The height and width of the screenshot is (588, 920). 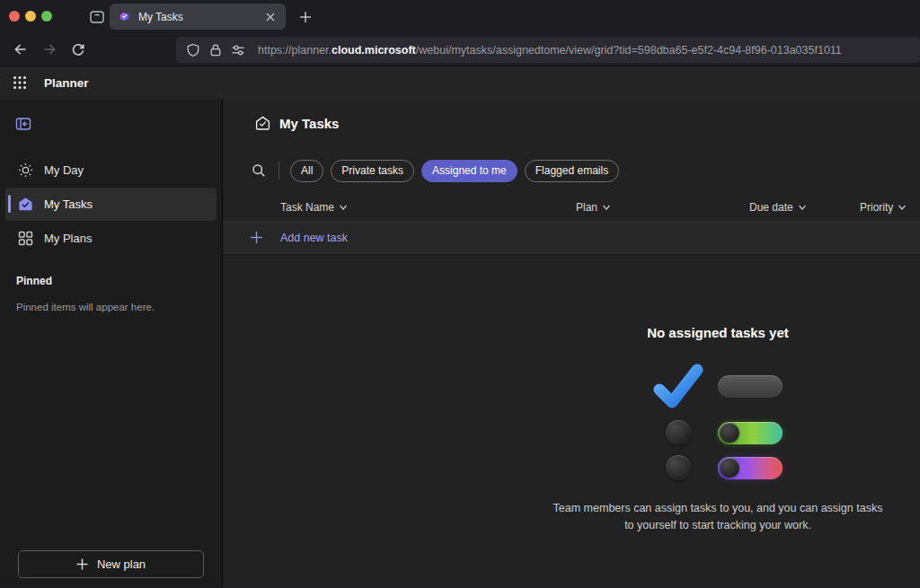 What do you see at coordinates (372, 171) in the screenshot?
I see `filter-private-tasks: Private tasks` at bounding box center [372, 171].